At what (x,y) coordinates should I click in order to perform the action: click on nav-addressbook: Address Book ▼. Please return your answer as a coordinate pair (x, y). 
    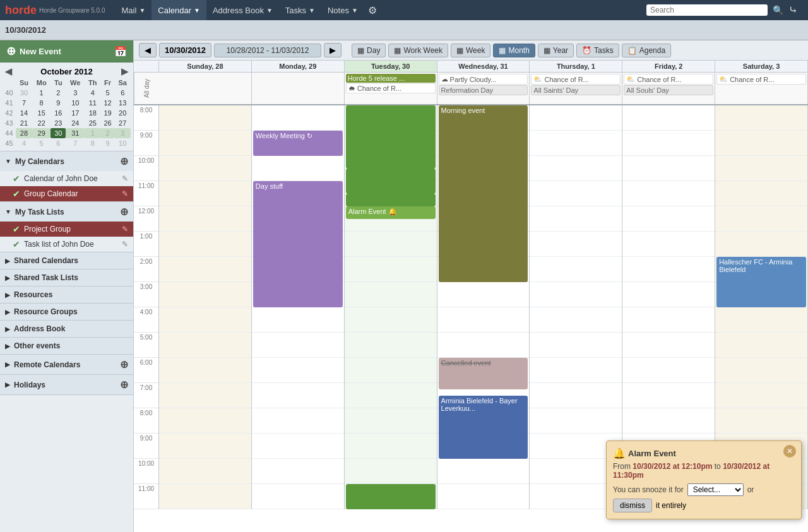
    Looking at the image, I should click on (242, 10).